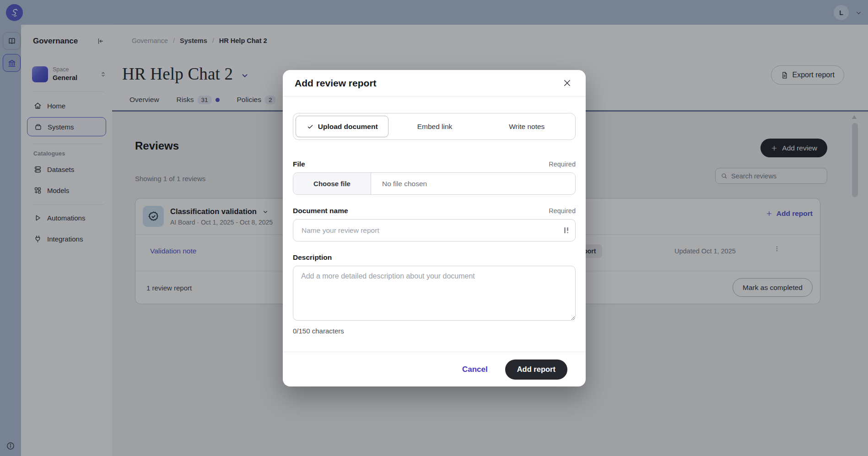  What do you see at coordinates (527, 126) in the screenshot?
I see `segment-write-notes: Write notes` at bounding box center [527, 126].